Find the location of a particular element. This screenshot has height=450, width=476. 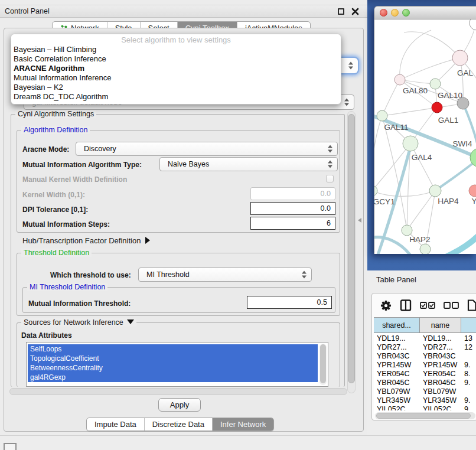

table-cell: 9 is located at coordinates (469, 408).